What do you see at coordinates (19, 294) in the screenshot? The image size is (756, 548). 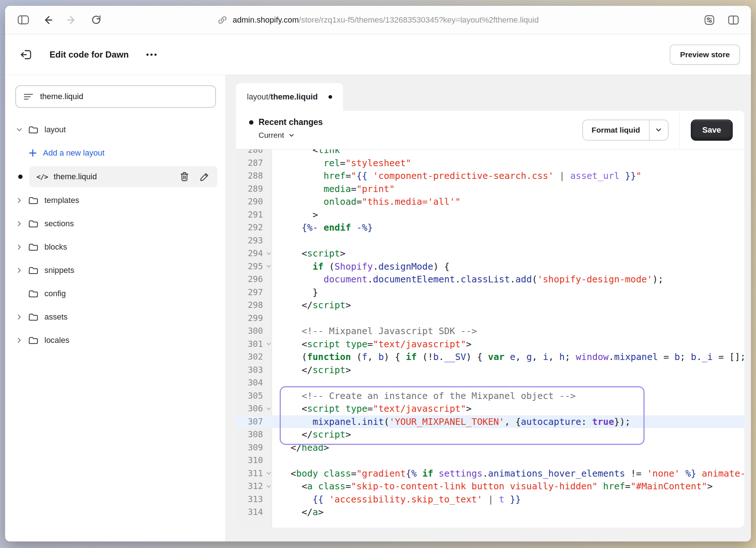 I see `chevron-spacer` at bounding box center [19, 294].